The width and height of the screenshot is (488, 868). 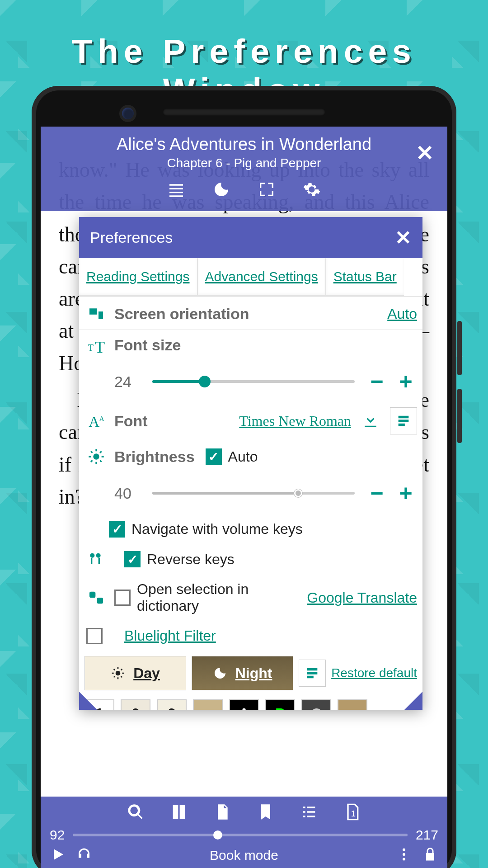 What do you see at coordinates (208, 704) in the screenshot?
I see `swatch-tex1` at bounding box center [208, 704].